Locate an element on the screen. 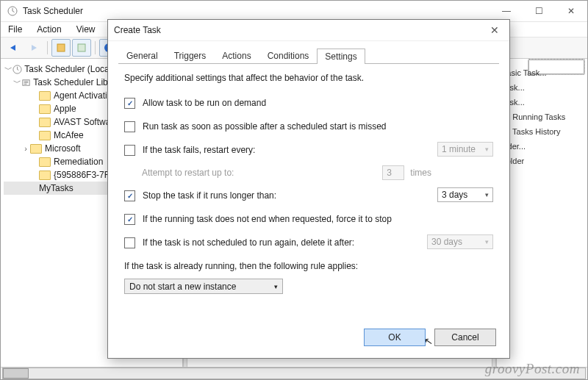  back-button is located at coordinates (13, 48).